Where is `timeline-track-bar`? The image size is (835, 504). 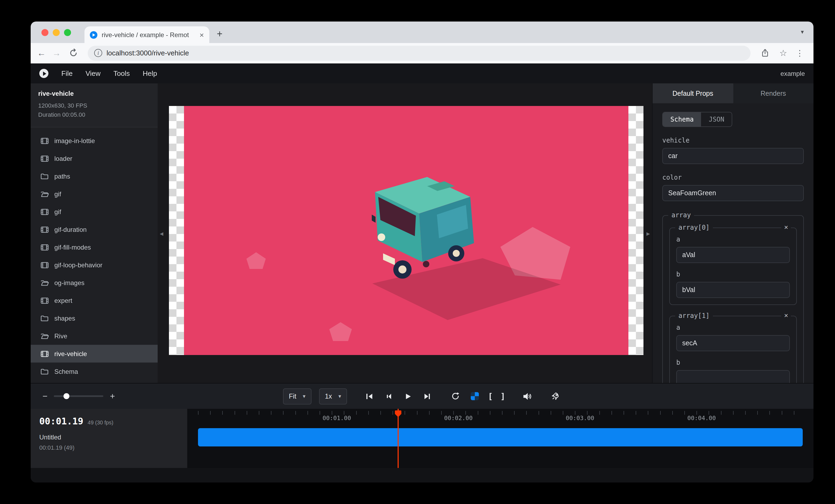 timeline-track-bar is located at coordinates (500, 437).